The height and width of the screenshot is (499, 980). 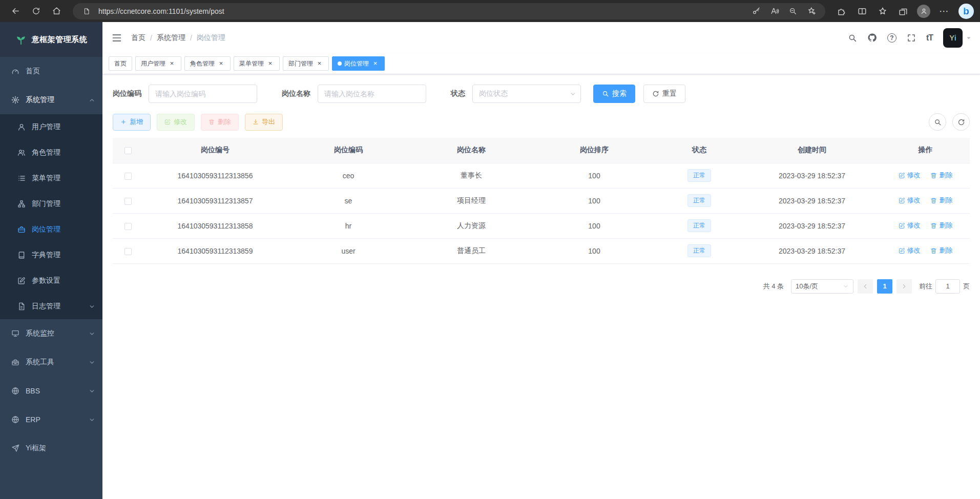 What do you see at coordinates (15, 11) in the screenshot?
I see `browser-back-button` at bounding box center [15, 11].